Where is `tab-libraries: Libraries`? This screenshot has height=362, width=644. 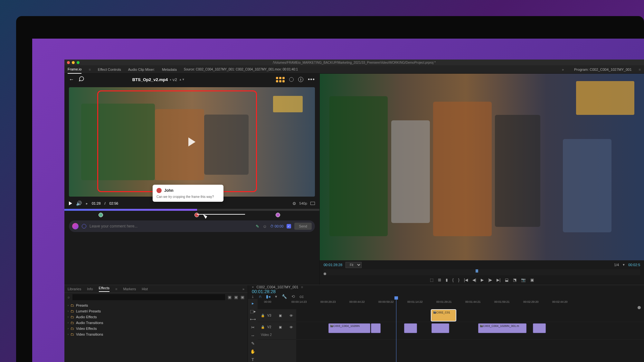
tab-libraries: Libraries is located at coordinates (74, 289).